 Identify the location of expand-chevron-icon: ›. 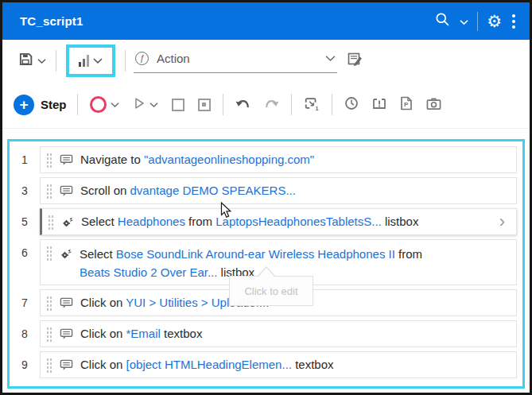
(504, 222).